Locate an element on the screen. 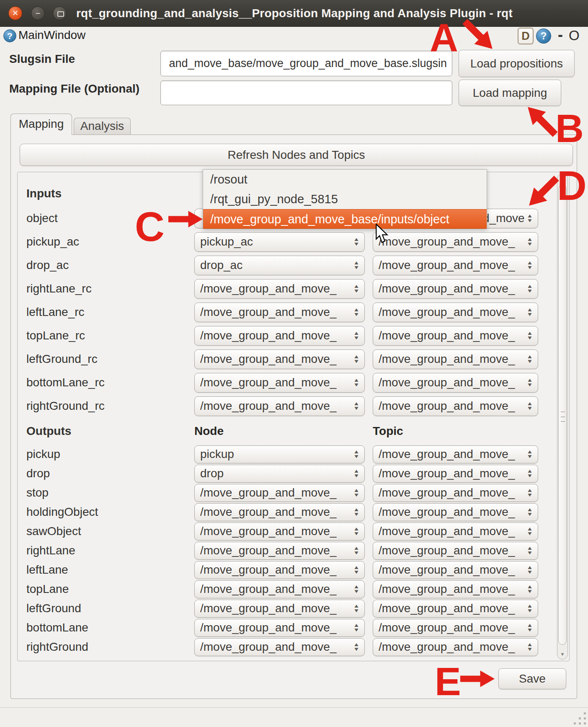 The image size is (588, 727). maximize-button is located at coordinates (59, 13).